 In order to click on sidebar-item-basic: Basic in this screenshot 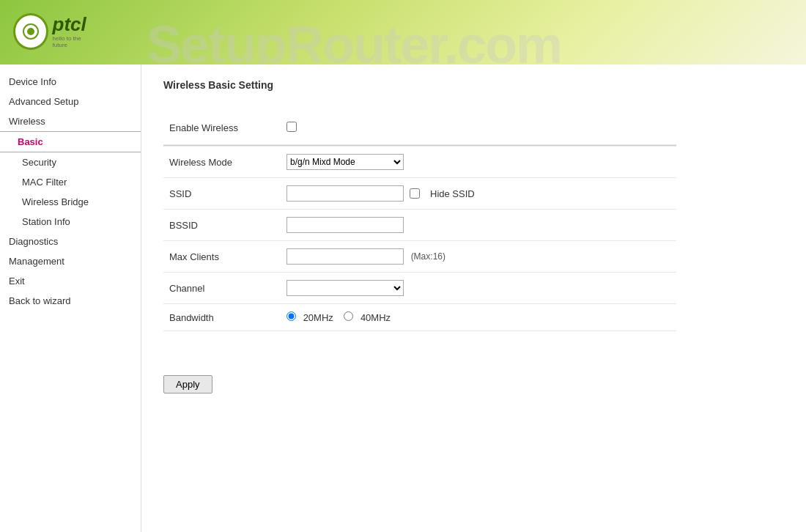, I will do `click(70, 142)`.